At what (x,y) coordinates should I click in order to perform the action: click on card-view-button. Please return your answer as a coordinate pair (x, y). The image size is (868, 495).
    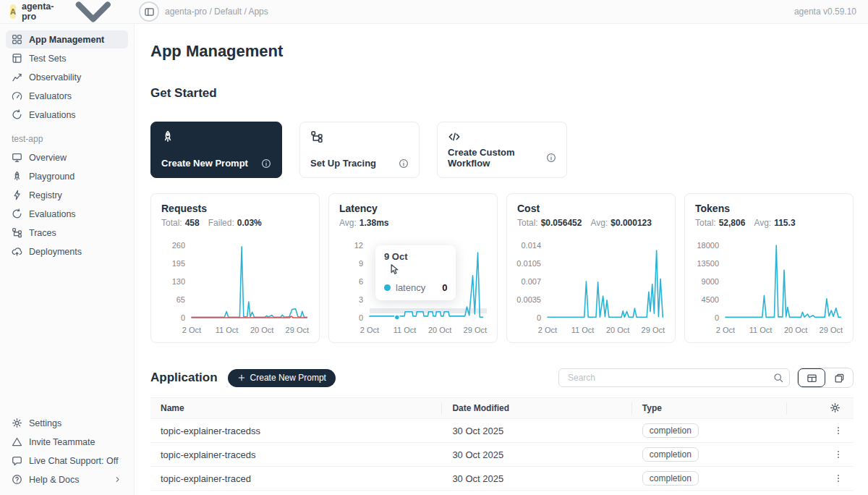
    Looking at the image, I should click on (839, 378).